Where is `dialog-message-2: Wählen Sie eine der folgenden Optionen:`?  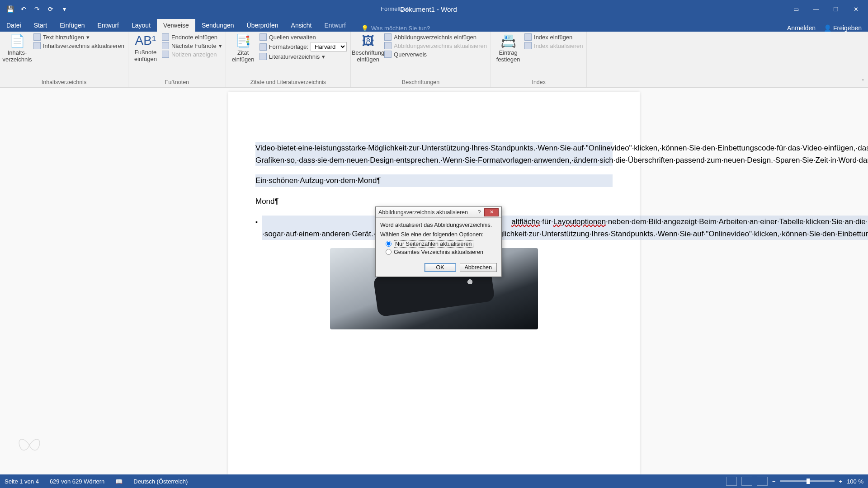
dialog-message-2: Wählen Sie eine der folgenden Optionen: is located at coordinates (439, 235).